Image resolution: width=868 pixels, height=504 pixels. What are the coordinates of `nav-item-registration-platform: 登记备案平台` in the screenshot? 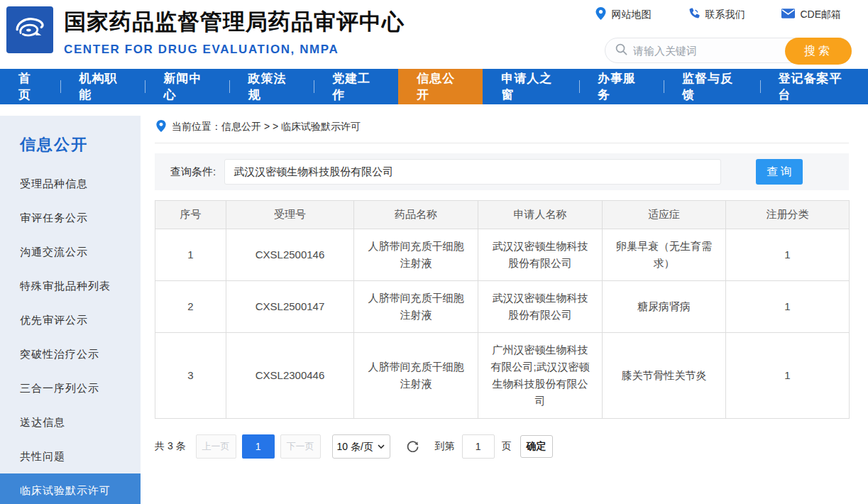 It's located at (814, 87).